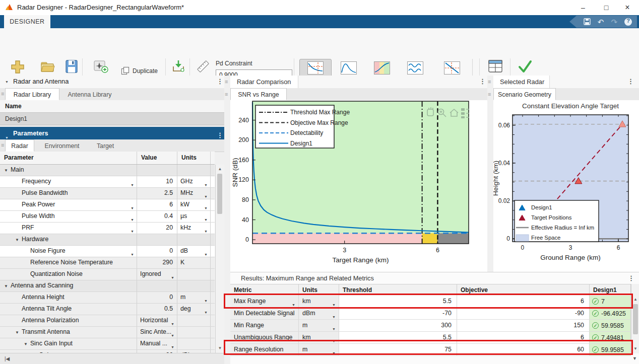 The image size is (639, 364). I want to click on result-row-max-range: Max Range▼ km▼ 5.5 6 ✓7, so click(430, 302).